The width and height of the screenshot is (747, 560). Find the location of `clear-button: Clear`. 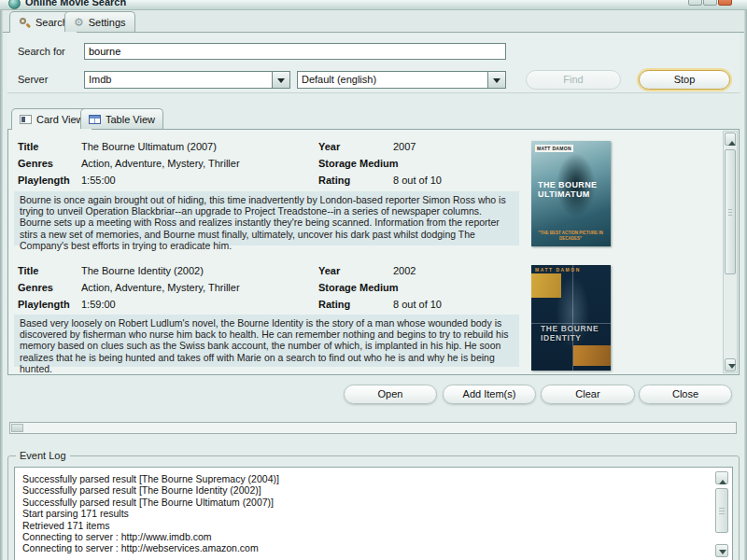

clear-button: Clear is located at coordinates (588, 394).